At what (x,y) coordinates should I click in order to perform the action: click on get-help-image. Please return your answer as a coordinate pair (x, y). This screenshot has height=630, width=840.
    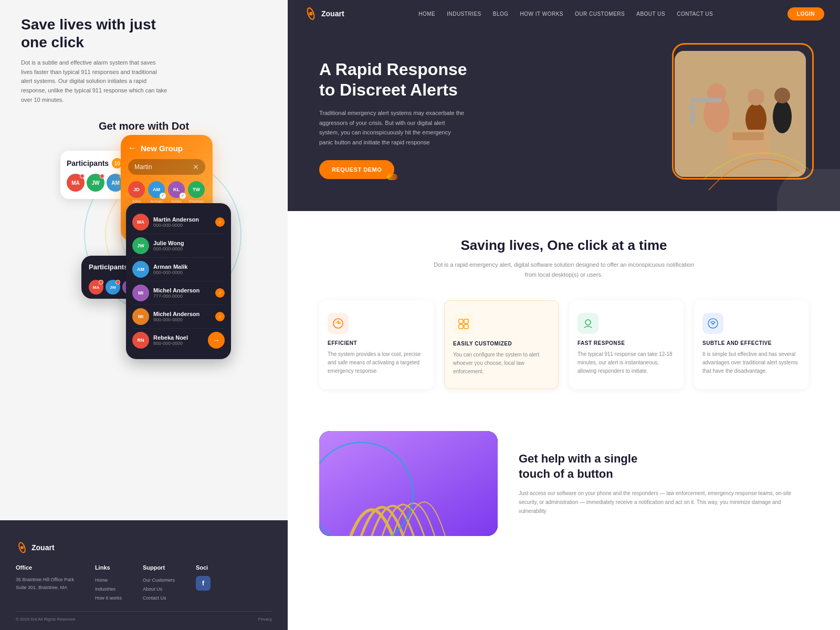
    Looking at the image, I should click on (408, 484).